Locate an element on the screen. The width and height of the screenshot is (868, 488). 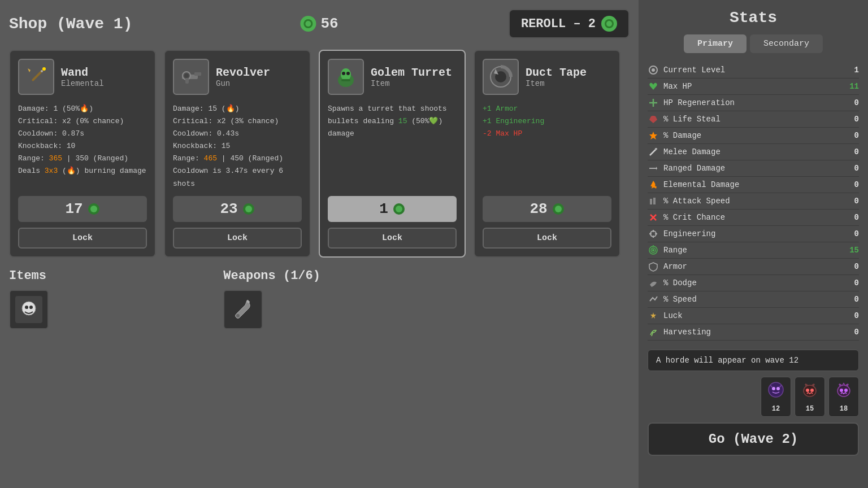
enemy-wave-1: 12 is located at coordinates (776, 409).